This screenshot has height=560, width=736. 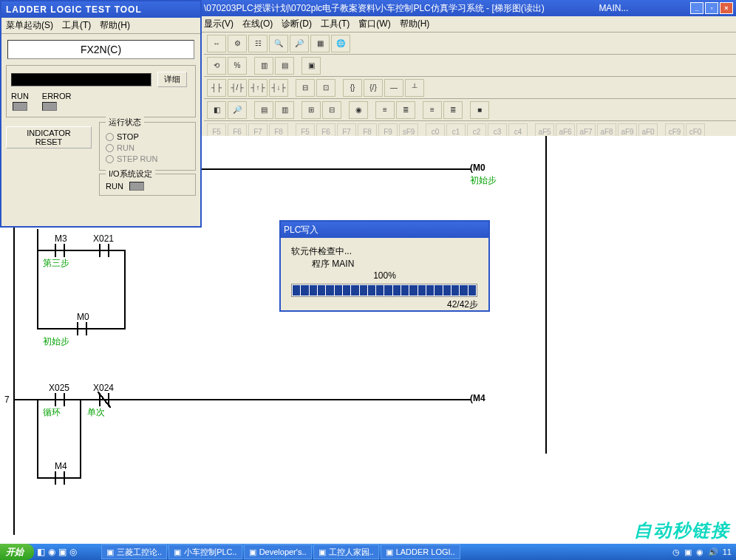 I want to click on start-button: 开始, so click(x=17, y=552).